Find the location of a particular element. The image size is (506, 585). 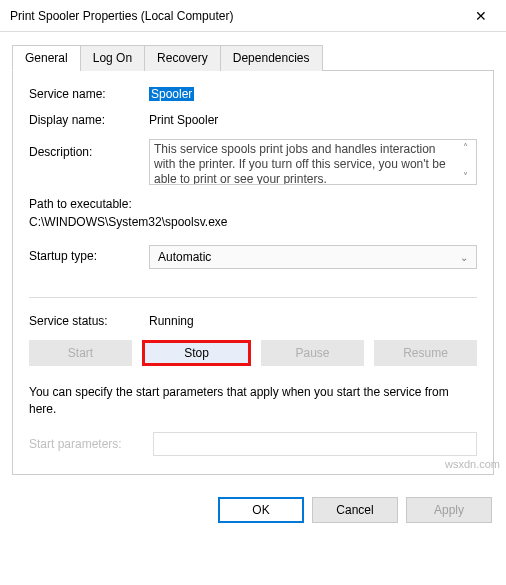

startup-type-value: Automatic is located at coordinates (184, 257).